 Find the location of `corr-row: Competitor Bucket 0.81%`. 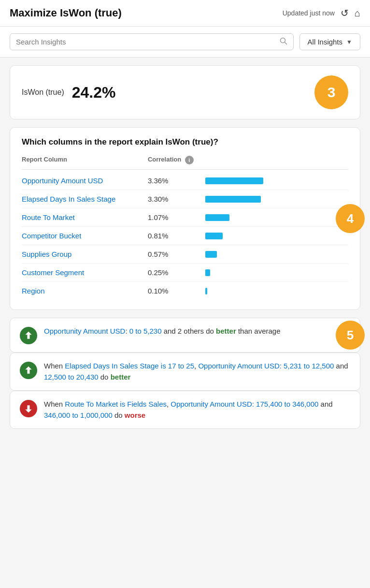

corr-row: Competitor Bucket 0.81% is located at coordinates (185, 236).